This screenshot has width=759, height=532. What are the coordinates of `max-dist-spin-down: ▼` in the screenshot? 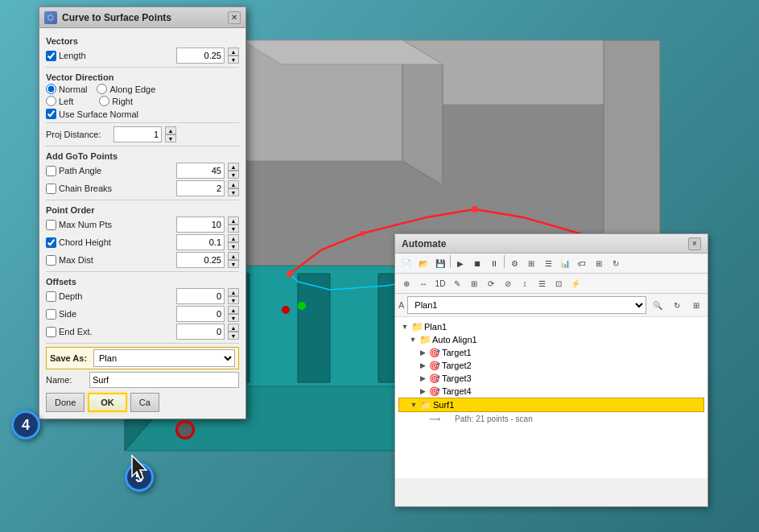 It's located at (233, 264).